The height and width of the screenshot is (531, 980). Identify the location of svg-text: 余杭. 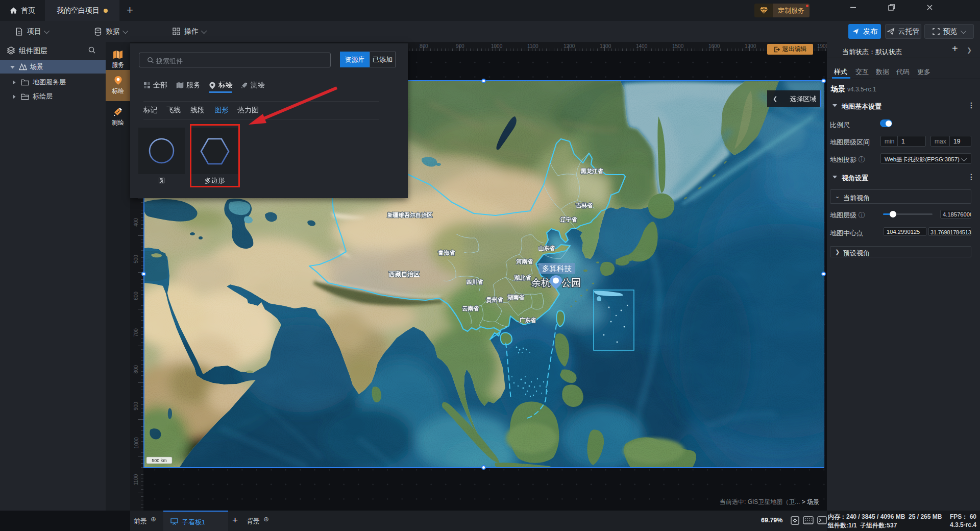
(541, 283).